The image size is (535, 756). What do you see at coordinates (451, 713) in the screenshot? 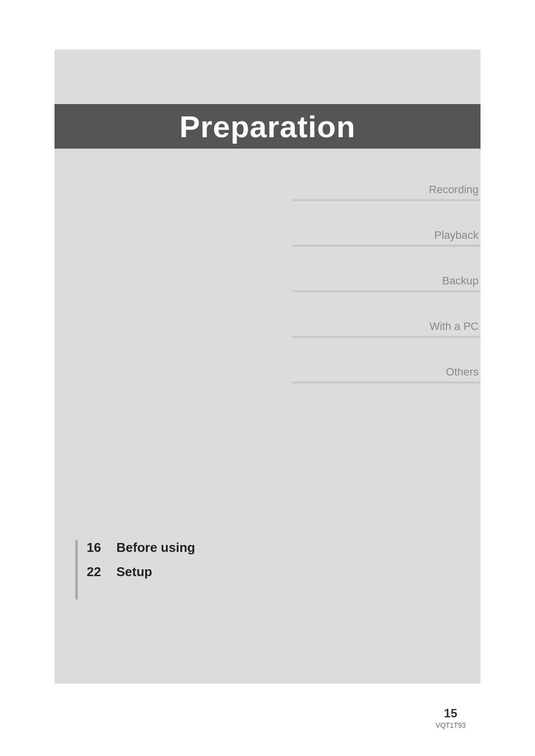
I see `page-number: 15` at bounding box center [451, 713].